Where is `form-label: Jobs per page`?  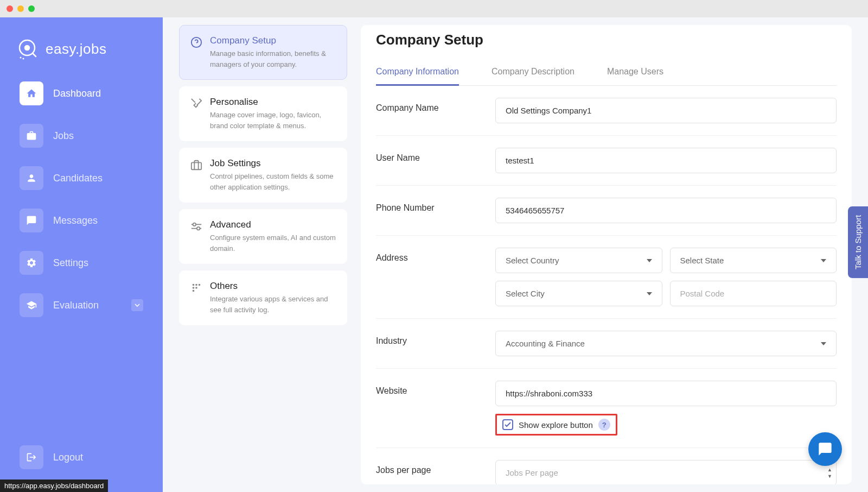
form-label: Jobs per page is located at coordinates (436, 468).